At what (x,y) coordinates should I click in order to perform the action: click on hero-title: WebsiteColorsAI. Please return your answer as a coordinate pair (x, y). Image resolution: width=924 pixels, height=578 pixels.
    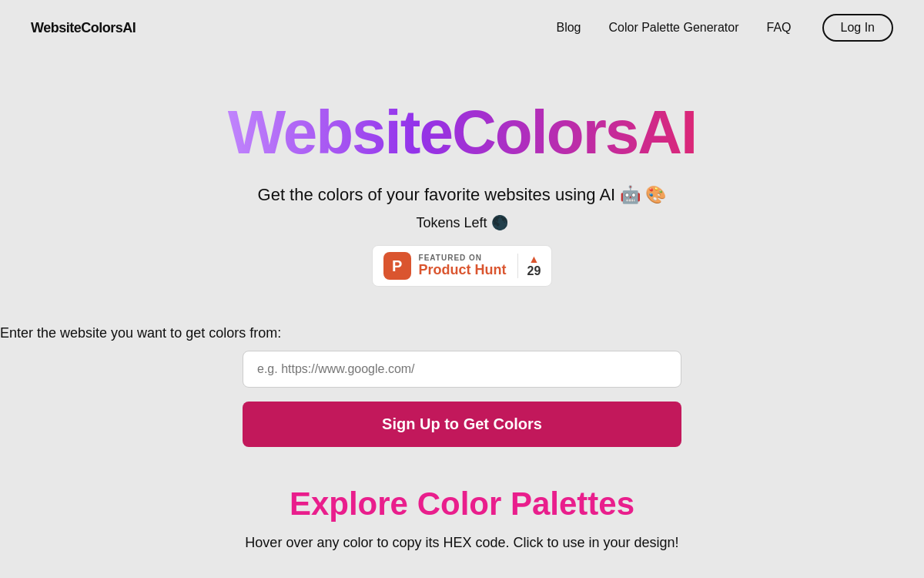
    Looking at the image, I should click on (462, 133).